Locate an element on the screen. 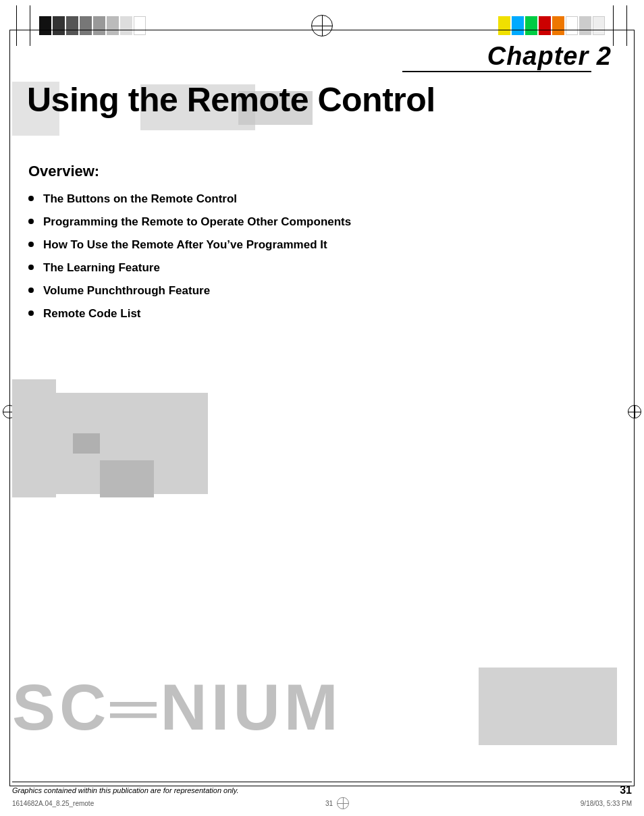 This screenshot has height=816, width=644. bottom-info-center: 31 is located at coordinates (329, 803).